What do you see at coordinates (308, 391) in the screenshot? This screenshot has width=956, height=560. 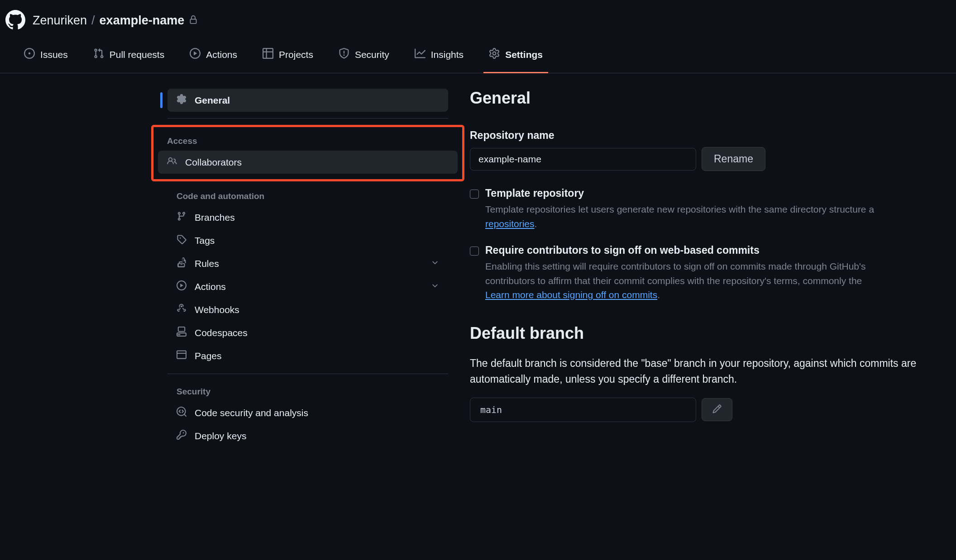 I see `sidebar-heading-security: Security` at bounding box center [308, 391].